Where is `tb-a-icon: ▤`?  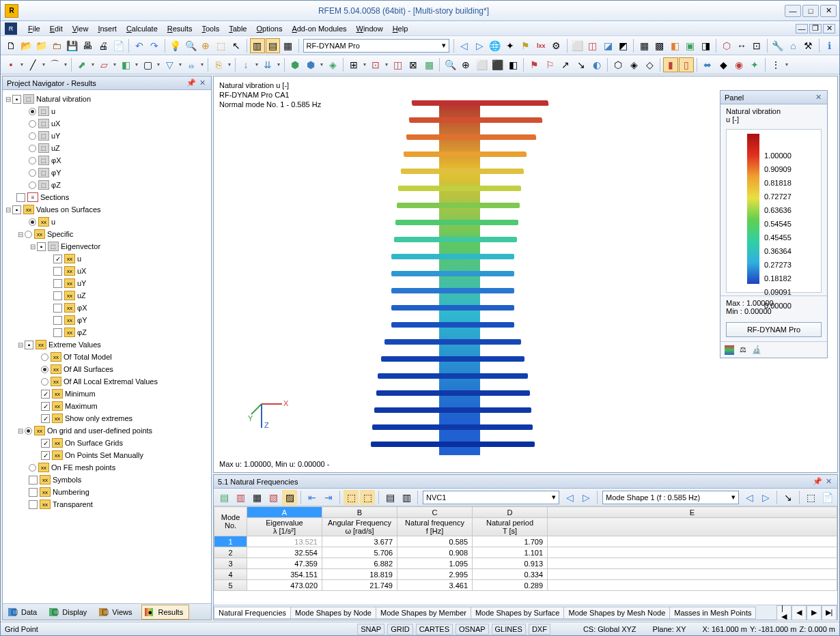 tb-a-icon: ▤ is located at coordinates (224, 497).